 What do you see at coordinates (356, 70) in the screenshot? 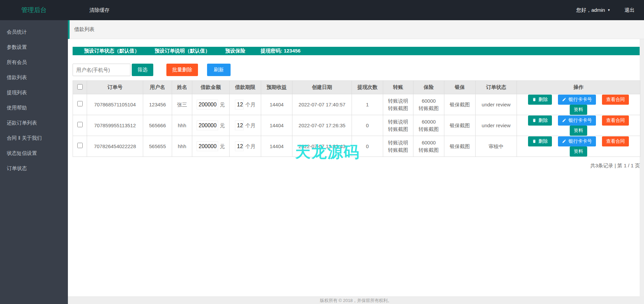
I see `filter-toolbar: 筛选 批量删除 刷新` at bounding box center [356, 70].